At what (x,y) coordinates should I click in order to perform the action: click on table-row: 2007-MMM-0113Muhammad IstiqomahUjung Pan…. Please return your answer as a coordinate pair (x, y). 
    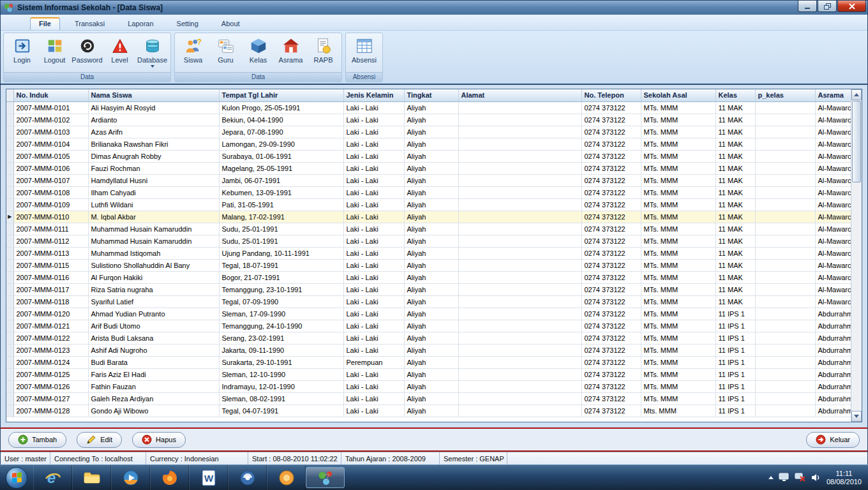
    Looking at the image, I should click on (429, 253).